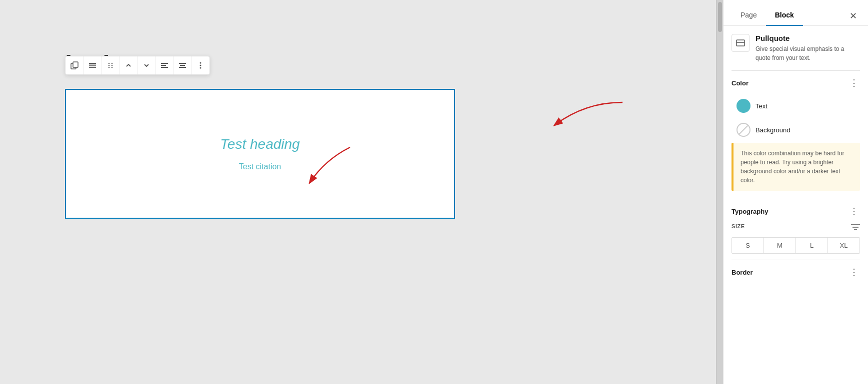  Describe the element at coordinates (138, 65) in the screenshot. I see `block-toolbar` at that location.